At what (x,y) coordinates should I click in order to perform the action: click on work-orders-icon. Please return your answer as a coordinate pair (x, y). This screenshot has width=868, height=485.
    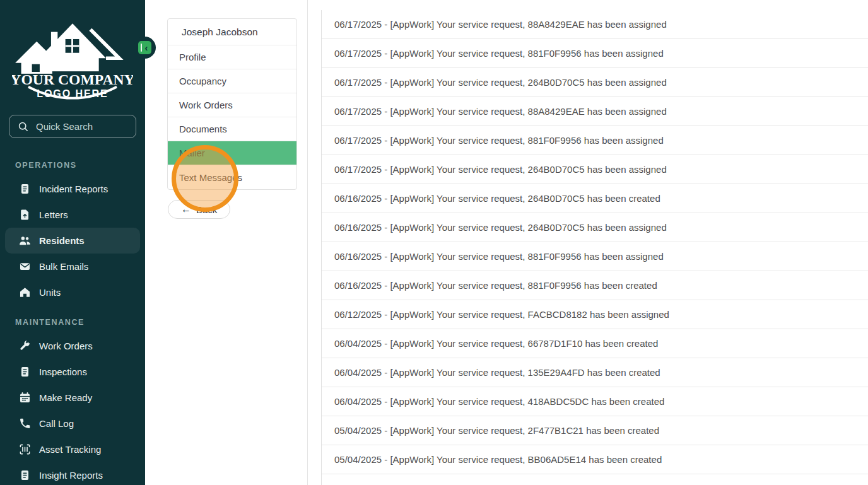
    Looking at the image, I should click on (25, 346).